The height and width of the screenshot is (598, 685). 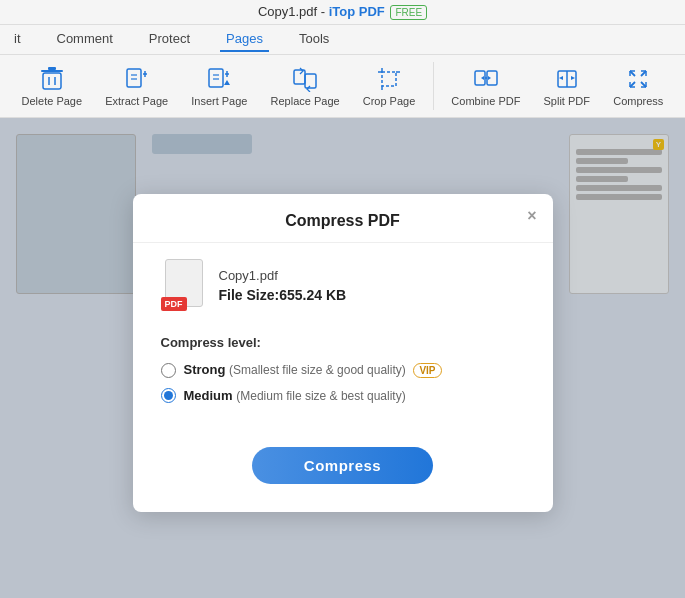 What do you see at coordinates (389, 79) in the screenshot?
I see `crop-page-icon` at bounding box center [389, 79].